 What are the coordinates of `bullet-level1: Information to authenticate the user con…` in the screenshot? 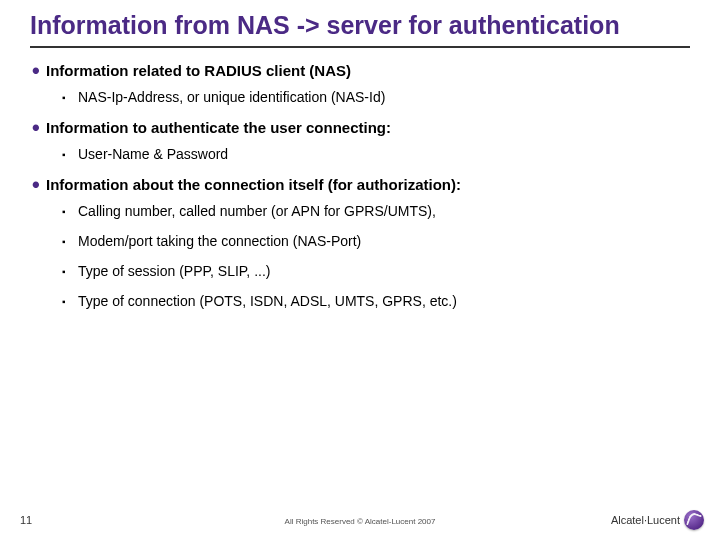 It's located at (361, 128).